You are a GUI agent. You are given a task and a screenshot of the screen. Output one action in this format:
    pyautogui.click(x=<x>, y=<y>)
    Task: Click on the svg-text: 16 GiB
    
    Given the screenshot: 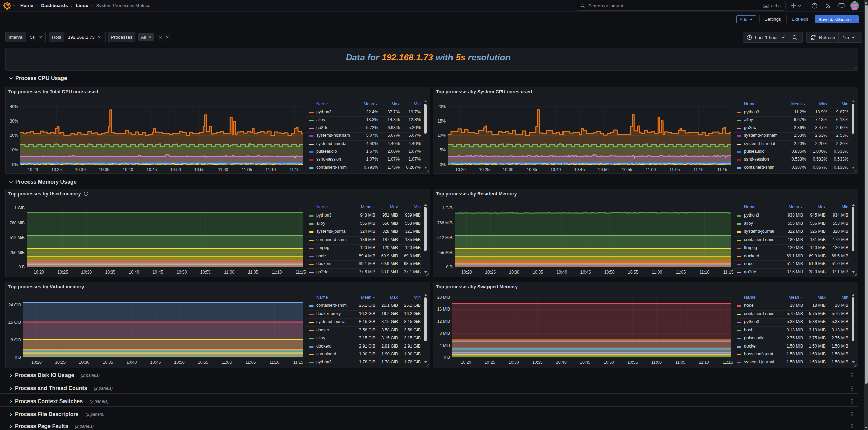 What is the action you would take?
    pyautogui.click(x=15, y=322)
    